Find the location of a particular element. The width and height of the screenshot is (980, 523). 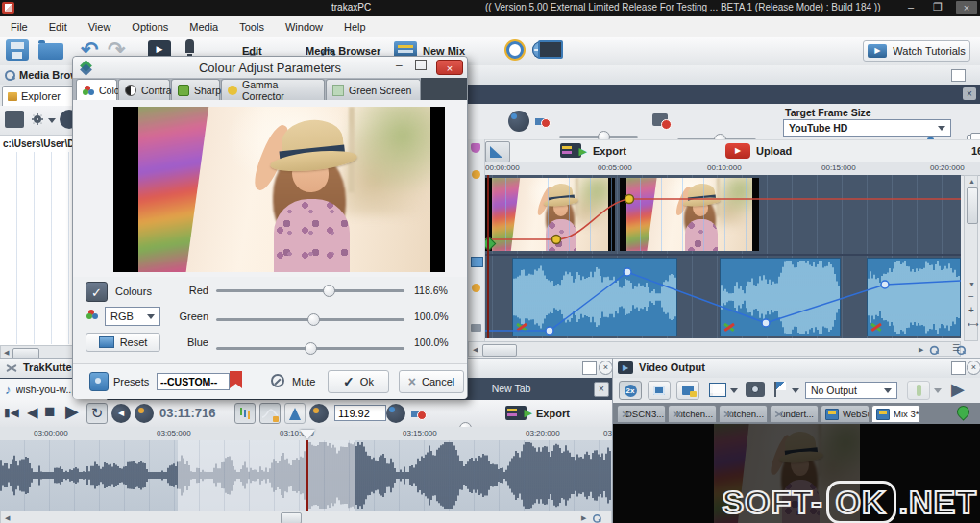

menu-file: File is located at coordinates (19, 27).